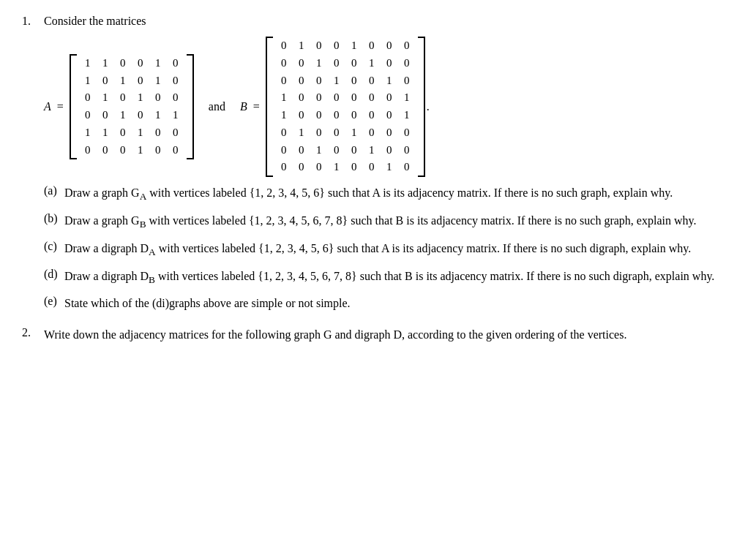  I want to click on matrix-a-equals: =, so click(60, 107).